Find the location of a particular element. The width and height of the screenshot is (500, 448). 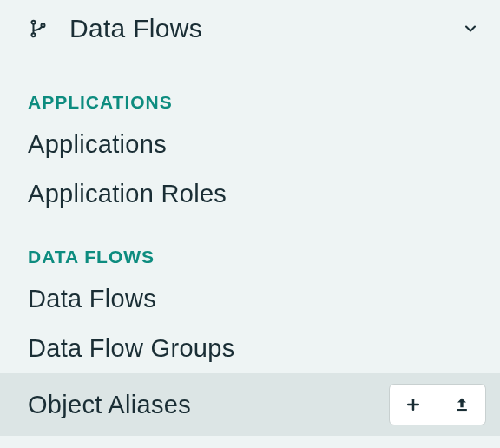

upload-icon is located at coordinates (462, 405).